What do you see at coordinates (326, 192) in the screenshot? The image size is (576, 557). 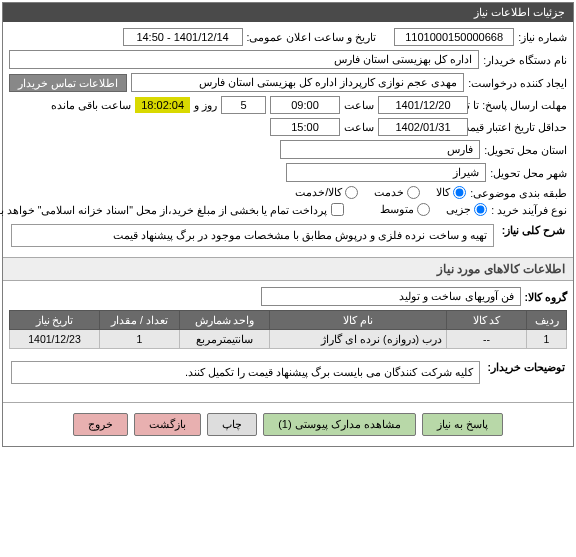 I see `radio-goods-service: کالا/خدمت` at bounding box center [326, 192].